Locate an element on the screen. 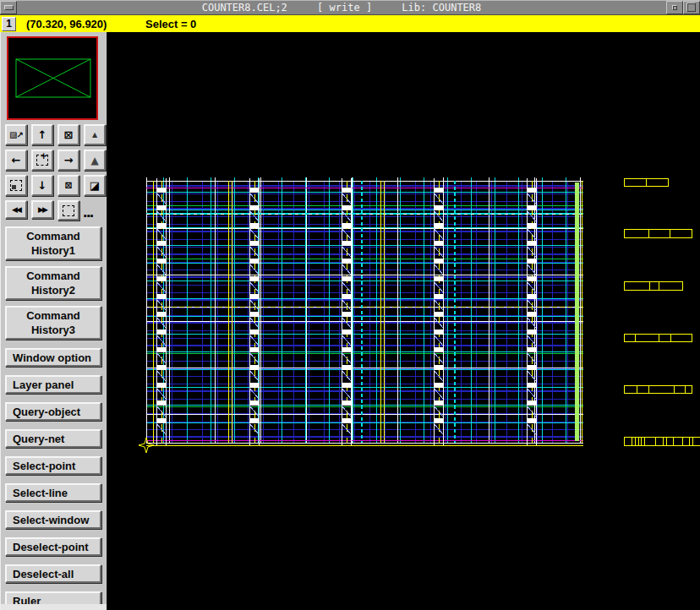 This screenshot has height=610, width=700. toolbar-row-3: ↓ ⊠ ◪ is located at coordinates (56, 186).